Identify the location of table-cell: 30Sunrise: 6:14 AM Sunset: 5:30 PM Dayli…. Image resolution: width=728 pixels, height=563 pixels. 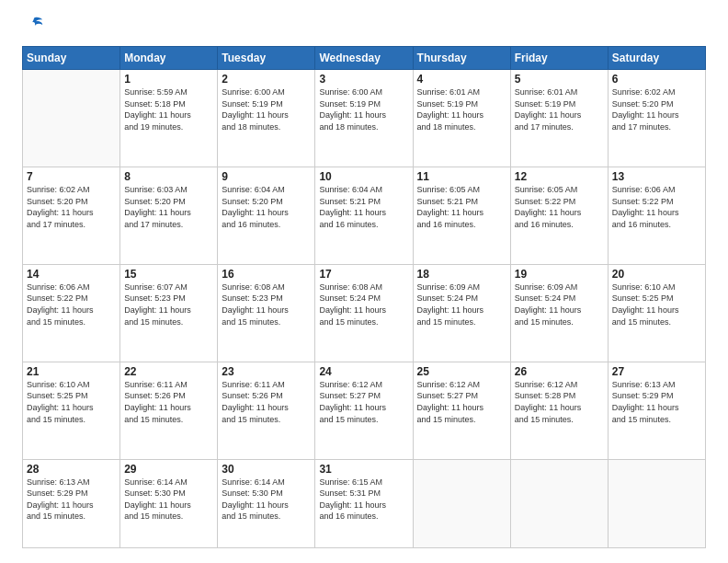
(267, 503).